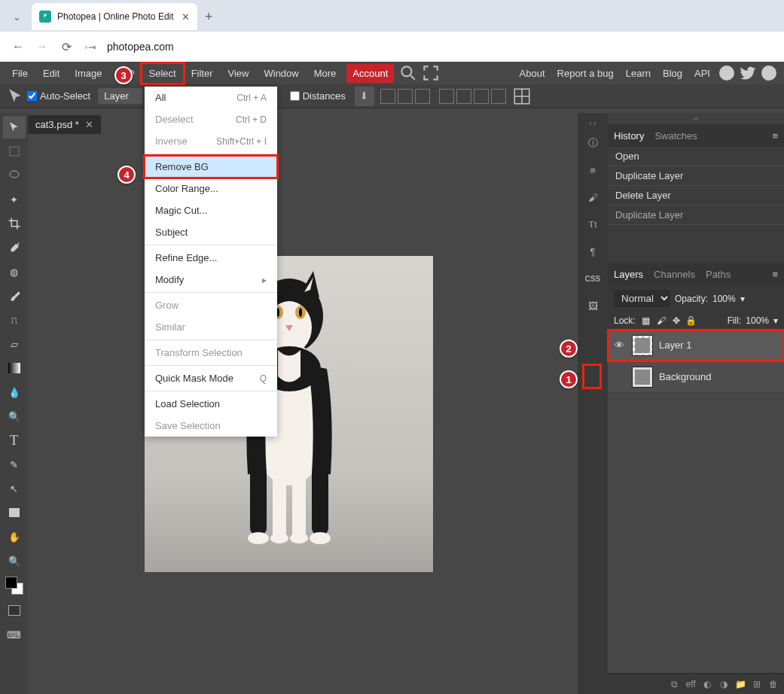  Describe the element at coordinates (522, 96) in the screenshot. I see `grid-icon` at that location.